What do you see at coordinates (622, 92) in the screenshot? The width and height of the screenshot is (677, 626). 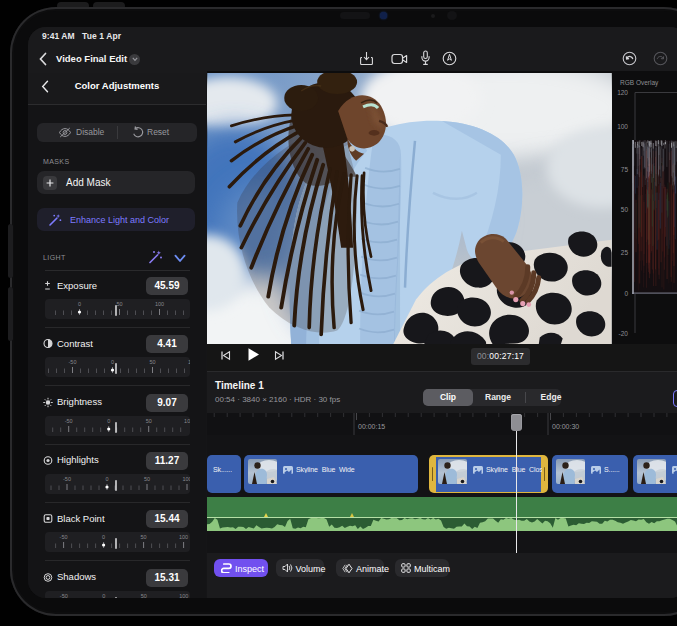 I see `svg-text: 120` at bounding box center [622, 92].